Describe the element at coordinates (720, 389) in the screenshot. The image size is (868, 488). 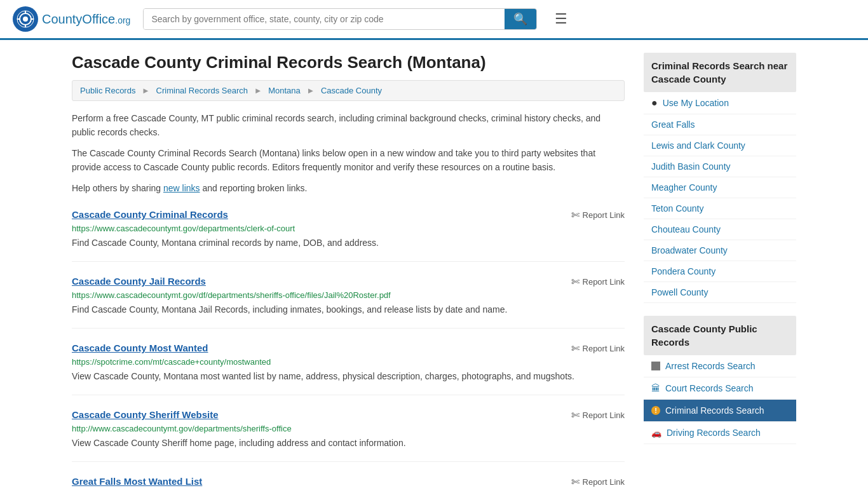
I see `sidebar-court-records: 🏛 Court Records Search` at that location.